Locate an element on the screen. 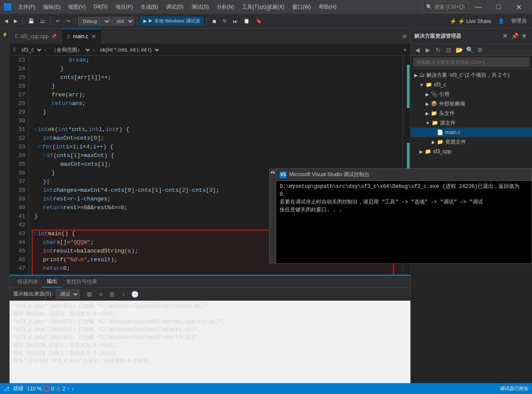 Image resolution: width=532 pixels, height=394 pixels. redo-button: ↪ is located at coordinates (68, 21).